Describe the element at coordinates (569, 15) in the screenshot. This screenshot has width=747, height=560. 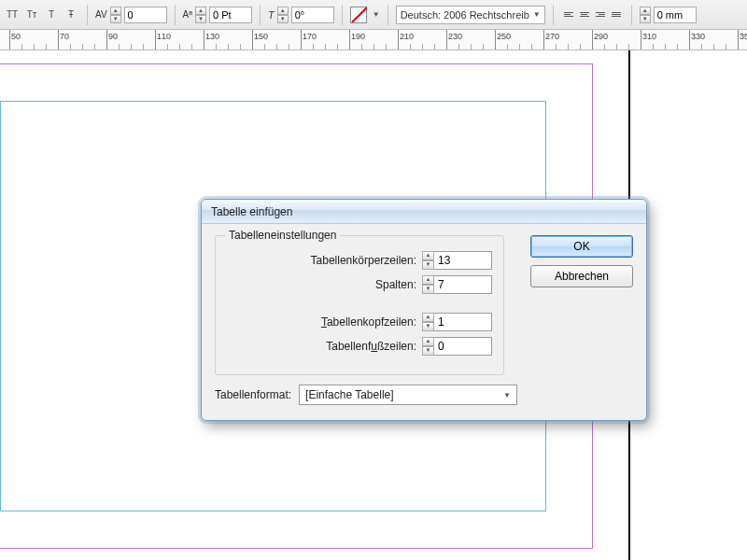
I see `align-left-button` at that location.